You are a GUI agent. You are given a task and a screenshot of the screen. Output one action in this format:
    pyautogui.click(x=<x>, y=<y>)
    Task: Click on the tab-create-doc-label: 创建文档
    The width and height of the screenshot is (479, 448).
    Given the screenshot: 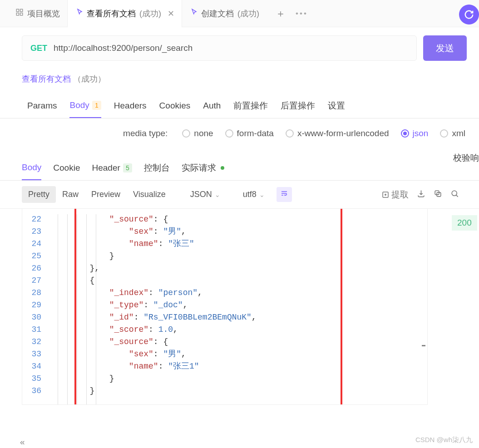 What is the action you would take?
    pyautogui.click(x=217, y=14)
    